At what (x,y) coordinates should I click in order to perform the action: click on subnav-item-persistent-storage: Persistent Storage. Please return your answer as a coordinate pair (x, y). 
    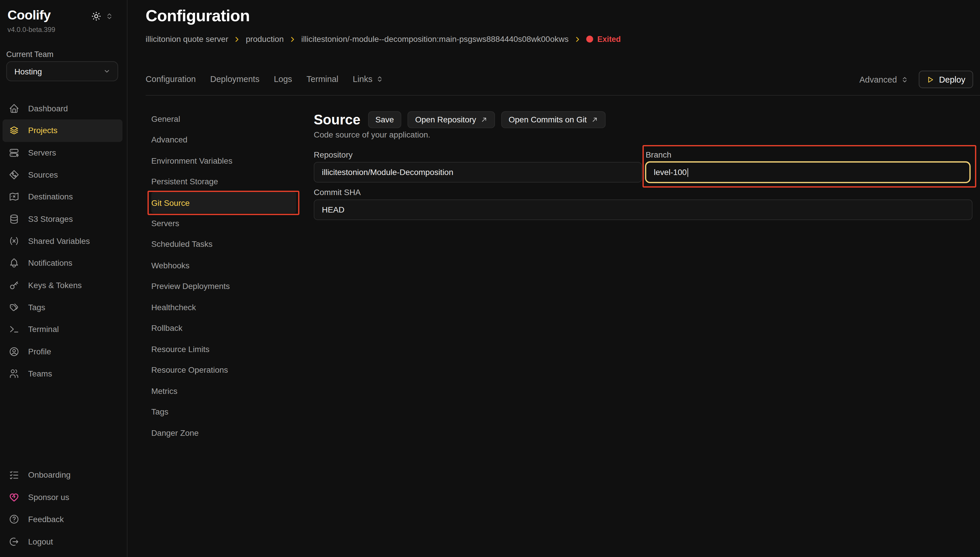
    Looking at the image, I should click on (224, 182).